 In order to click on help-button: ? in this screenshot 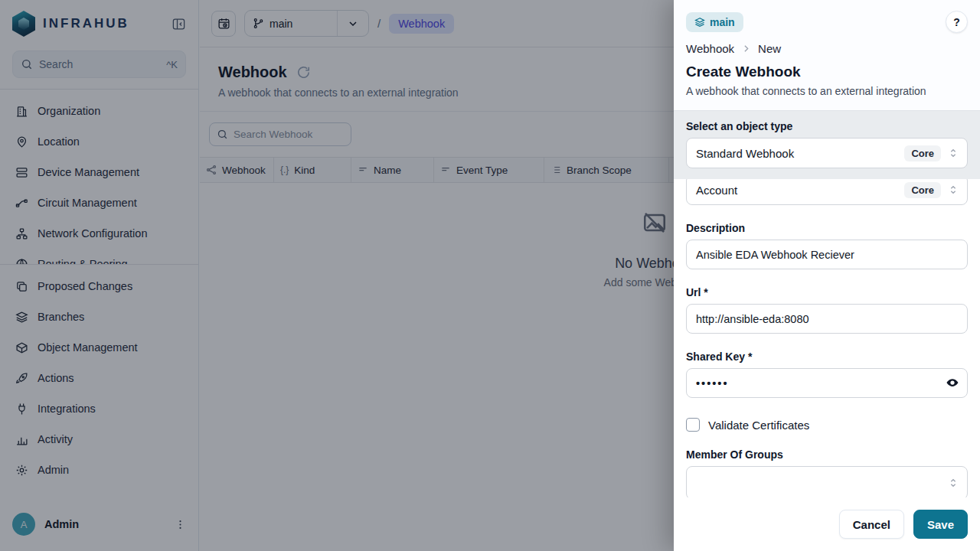, I will do `click(957, 21)`.